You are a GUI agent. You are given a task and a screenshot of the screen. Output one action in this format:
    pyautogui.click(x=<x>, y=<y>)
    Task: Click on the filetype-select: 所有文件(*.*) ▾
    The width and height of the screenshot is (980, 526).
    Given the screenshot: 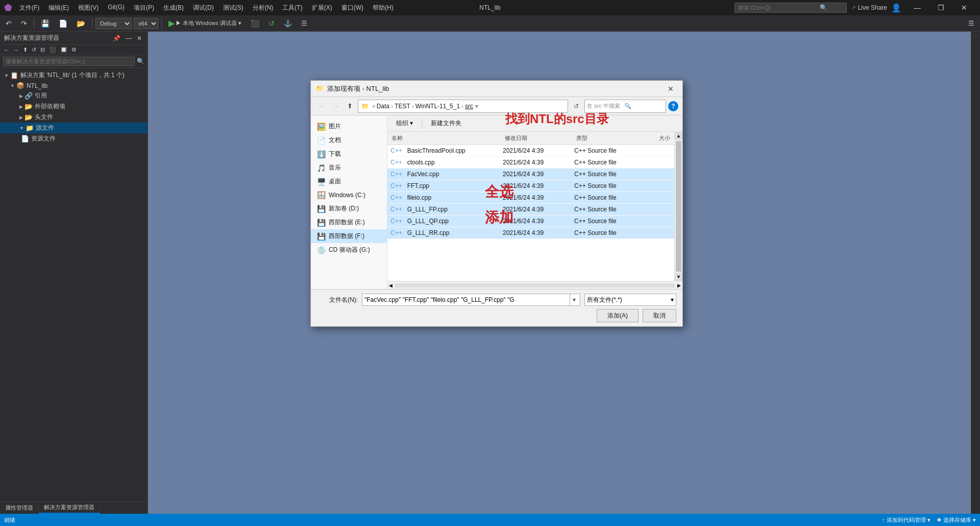 What is the action you would take?
    pyautogui.click(x=630, y=300)
    